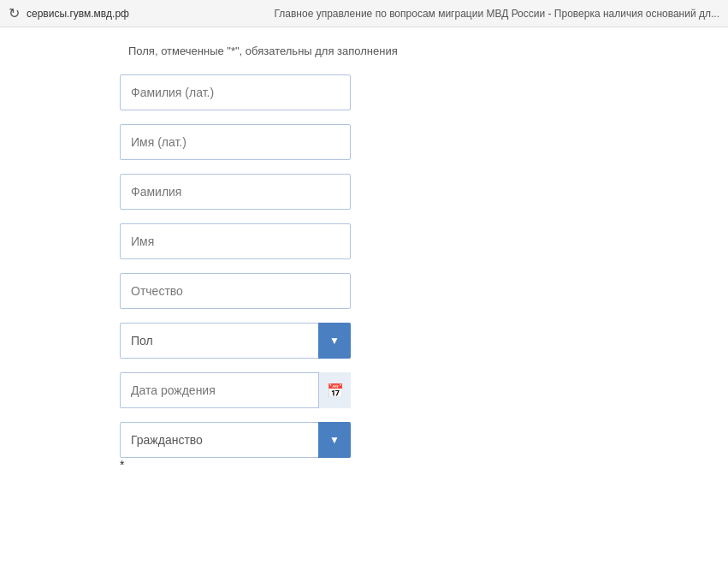 This screenshot has height=576, width=728. What do you see at coordinates (235, 341) in the screenshot?
I see `gender-select: Пол Мужской Женский` at bounding box center [235, 341].